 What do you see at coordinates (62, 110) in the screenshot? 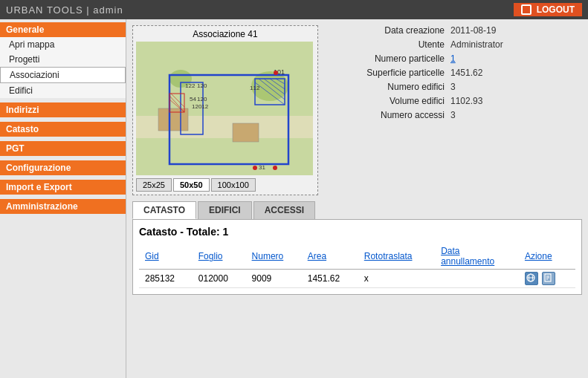
I see `sidebar-section-indirizzi: Indirizzi` at bounding box center [62, 110].